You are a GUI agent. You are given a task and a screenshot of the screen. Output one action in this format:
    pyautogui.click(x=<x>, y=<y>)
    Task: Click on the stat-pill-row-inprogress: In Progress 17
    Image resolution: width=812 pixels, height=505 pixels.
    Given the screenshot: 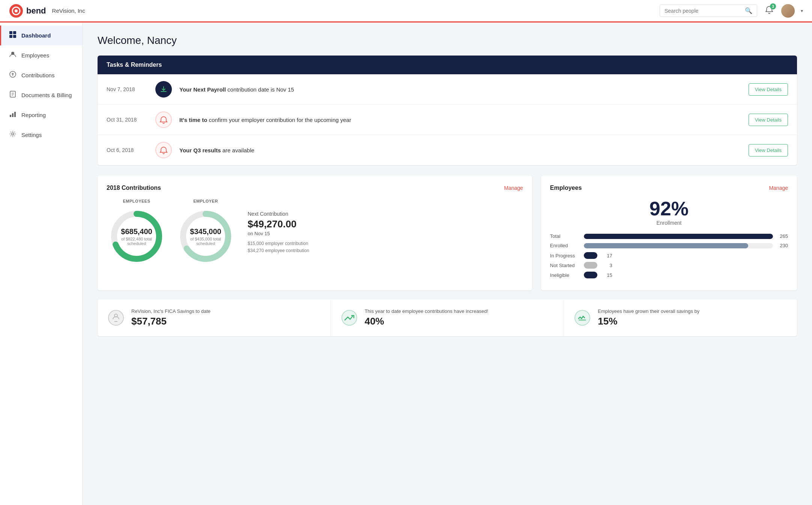 What is the action you would take?
    pyautogui.click(x=669, y=256)
    